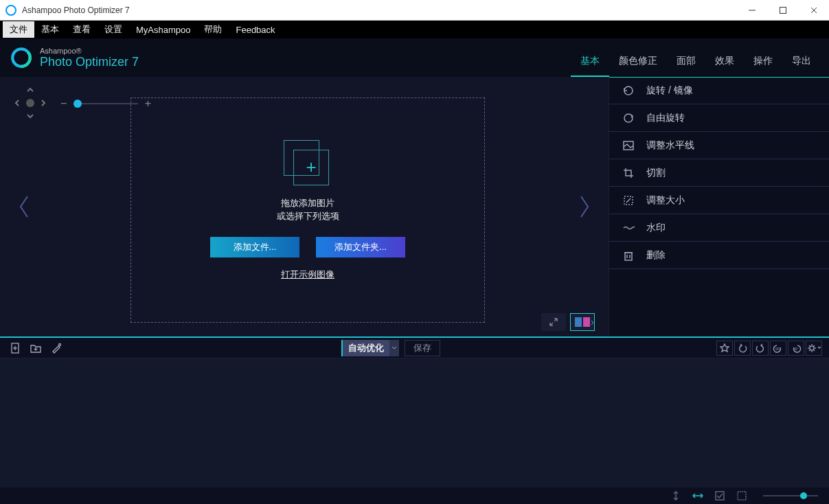 The height and width of the screenshot is (504, 829). What do you see at coordinates (36, 348) in the screenshot?
I see `add-folder-icon-button` at bounding box center [36, 348].